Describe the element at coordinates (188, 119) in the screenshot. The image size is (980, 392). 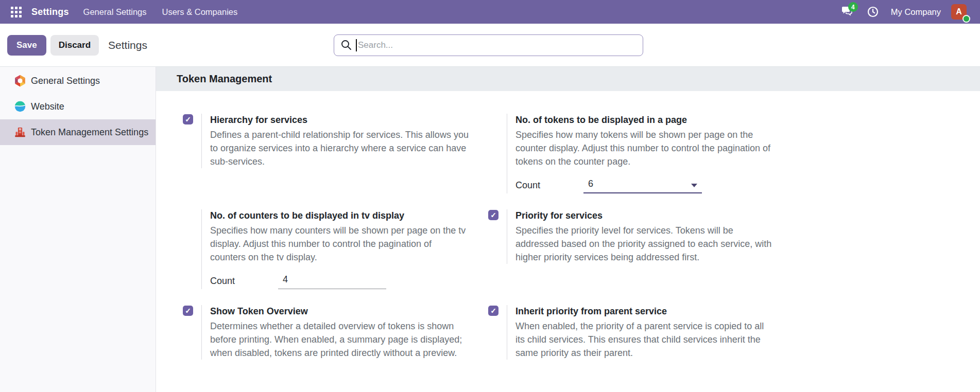
I see `hierarchy-for-services-checkbox: ✓` at that location.